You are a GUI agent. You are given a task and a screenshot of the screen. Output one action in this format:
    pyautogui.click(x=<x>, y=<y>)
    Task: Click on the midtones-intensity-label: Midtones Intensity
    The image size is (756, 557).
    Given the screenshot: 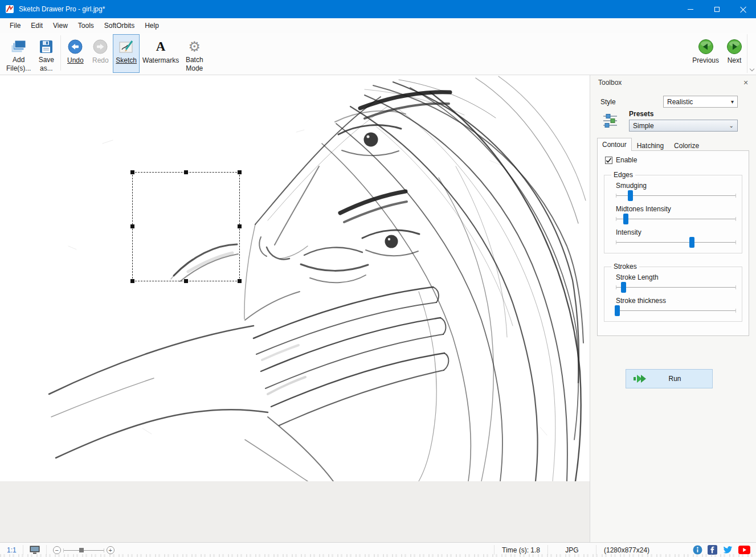 What is the action you would take?
    pyautogui.click(x=677, y=209)
    